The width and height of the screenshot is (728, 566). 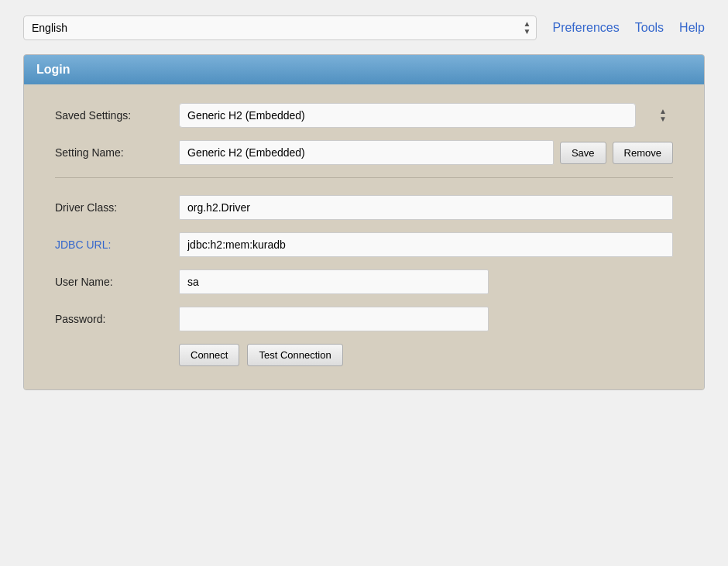 I want to click on language-select: EnglishFrenchGermanSpanishJapanese, so click(x=280, y=28).